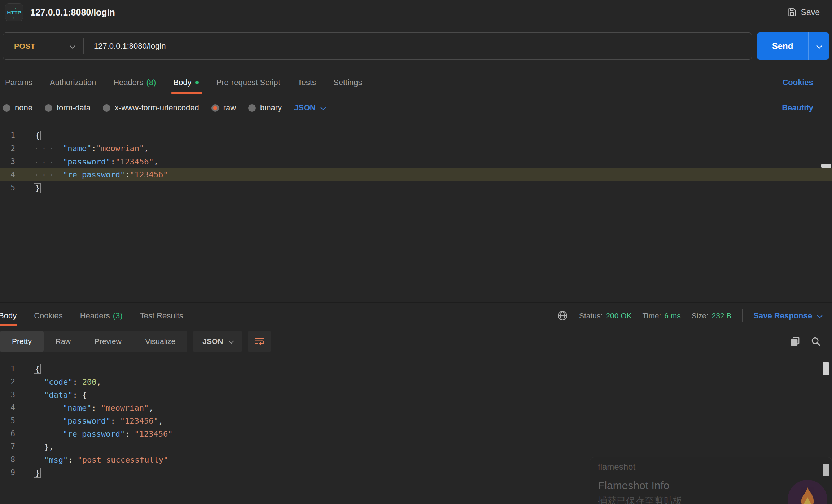 The image size is (832, 504). I want to click on view-preview: Preview, so click(108, 341).